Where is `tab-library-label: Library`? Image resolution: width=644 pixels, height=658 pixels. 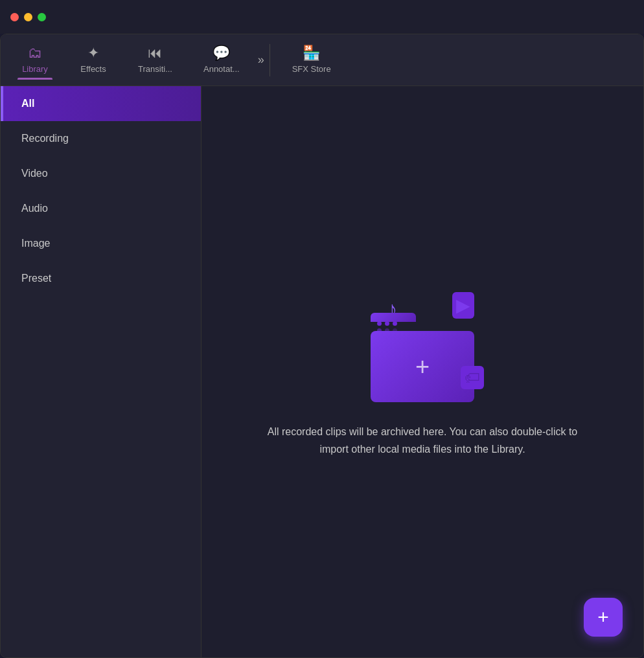
tab-library-label: Library is located at coordinates (35, 69).